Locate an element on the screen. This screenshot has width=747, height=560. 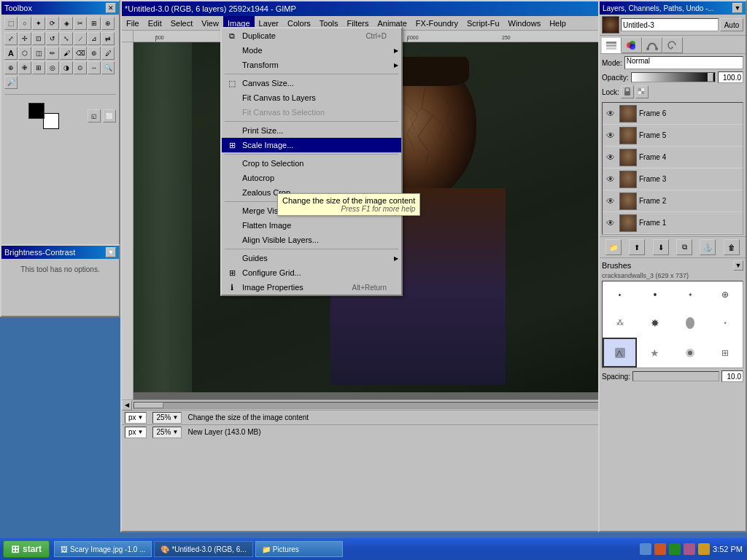
tool-fuzzy-select: ⟳ is located at coordinates (53, 23).